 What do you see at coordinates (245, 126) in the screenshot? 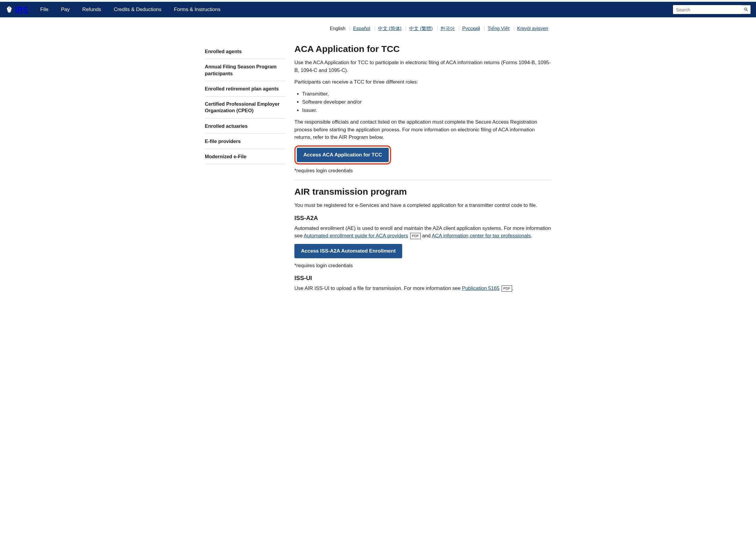
I see `sidebar-actuaries: Enrolled actuaries` at bounding box center [245, 126].